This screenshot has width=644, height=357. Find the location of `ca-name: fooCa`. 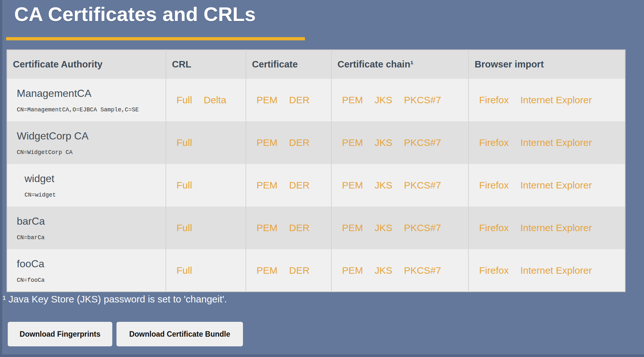

ca-name: fooCa is located at coordinates (91, 264).